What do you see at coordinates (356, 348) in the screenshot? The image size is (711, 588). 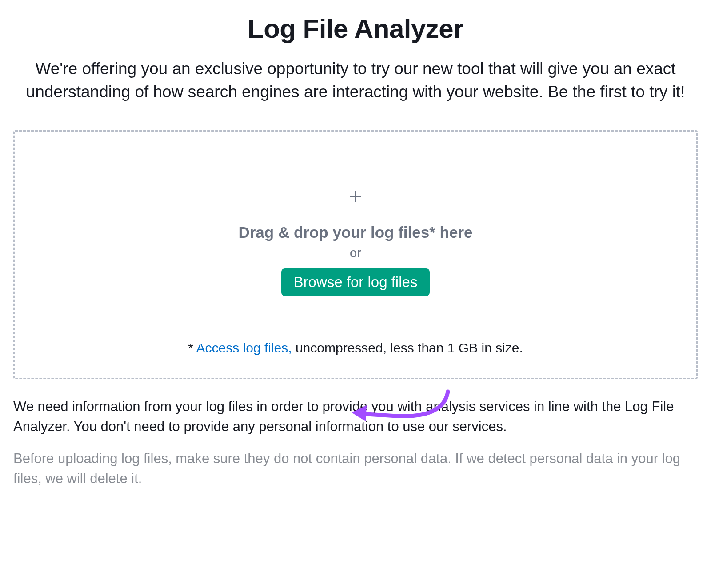 I see `dropzone-note: * Access log files, uncompressed, less t…` at bounding box center [356, 348].